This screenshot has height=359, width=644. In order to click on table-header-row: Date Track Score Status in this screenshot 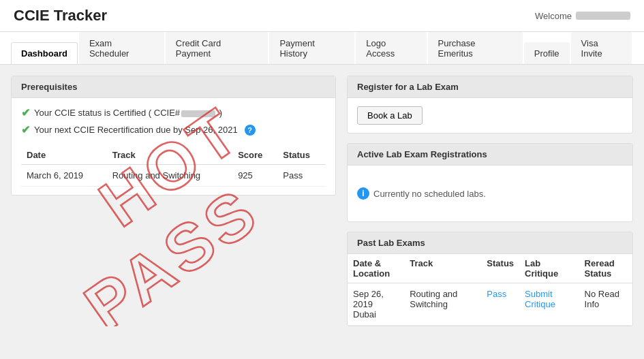, I will do `click(173, 155)`.